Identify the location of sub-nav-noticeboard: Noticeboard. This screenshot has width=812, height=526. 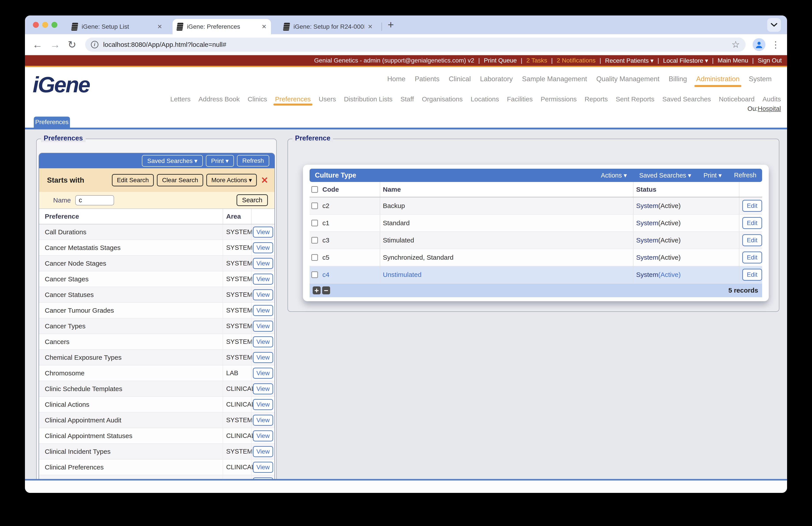
(737, 99).